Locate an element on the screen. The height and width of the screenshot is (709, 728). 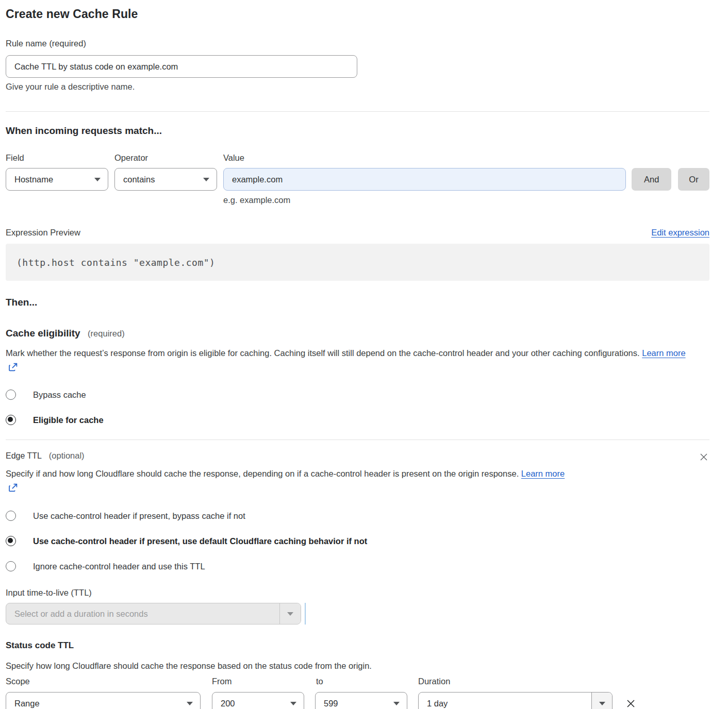
value-help: e.g. example.com is located at coordinates (466, 200).